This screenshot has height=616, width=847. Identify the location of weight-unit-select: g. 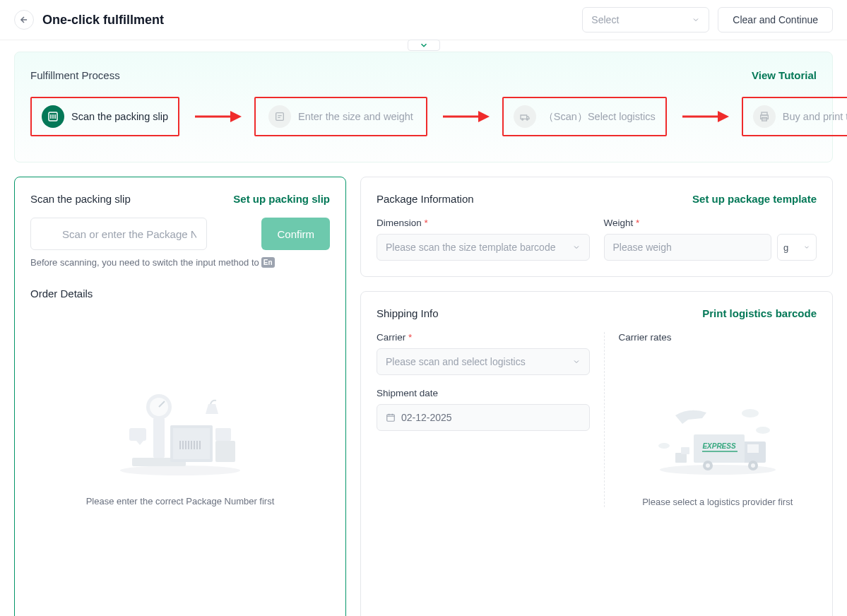
(797, 247).